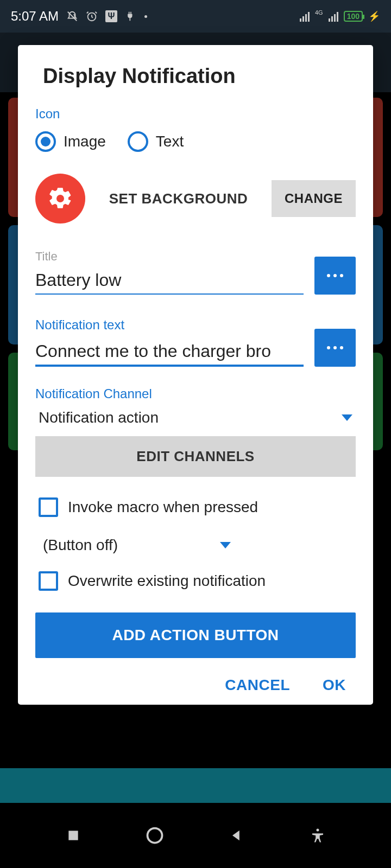  What do you see at coordinates (80, 545) in the screenshot?
I see `button-off-value: (Button off)` at bounding box center [80, 545].